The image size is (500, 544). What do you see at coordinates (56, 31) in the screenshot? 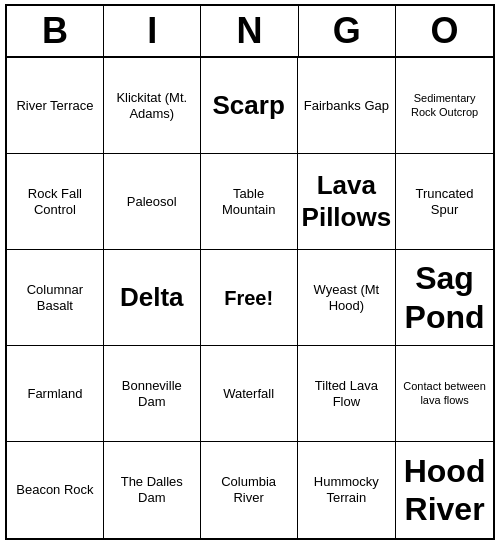
I see `header-letter-b: B` at bounding box center [56, 31].